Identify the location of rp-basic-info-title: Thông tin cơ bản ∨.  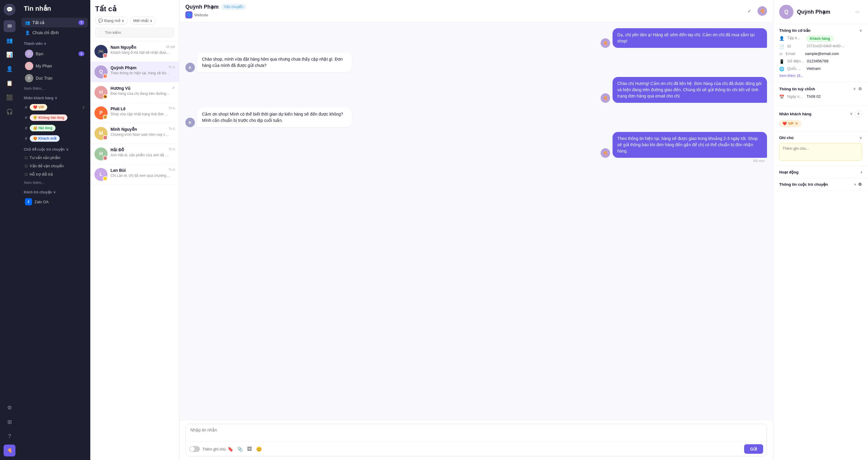
(820, 30).